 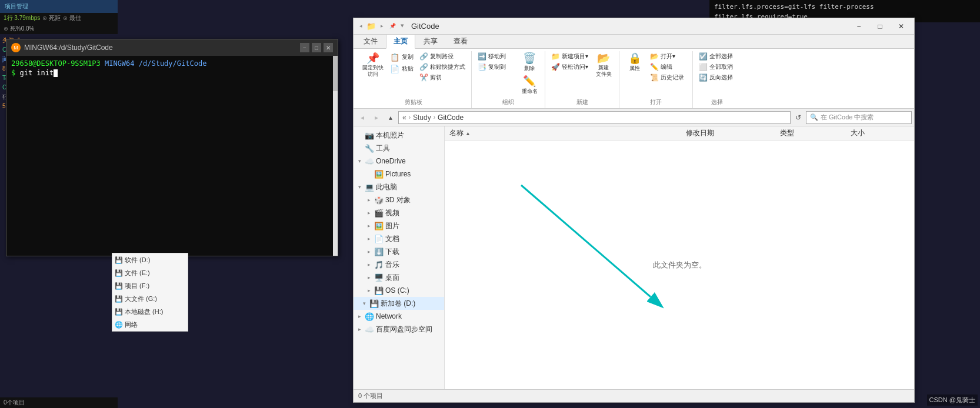 What do you see at coordinates (880, 26) in the screenshot?
I see `window-controls: − □ ✕` at bounding box center [880, 26].